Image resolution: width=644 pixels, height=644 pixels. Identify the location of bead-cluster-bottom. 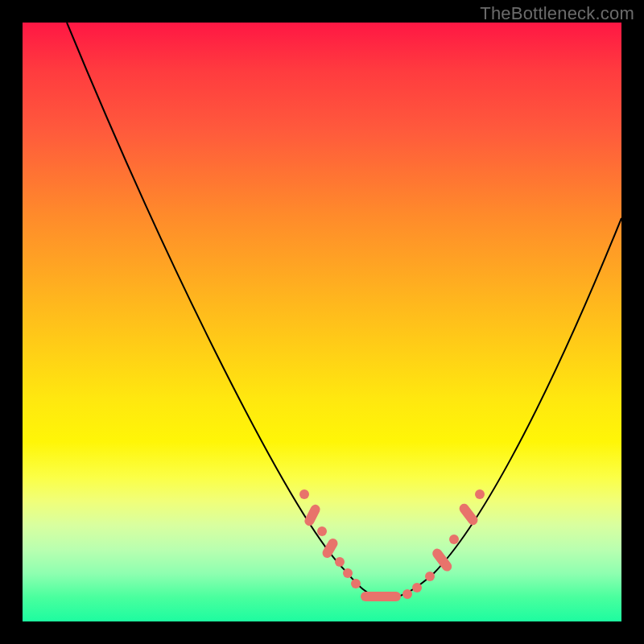
(391, 592).